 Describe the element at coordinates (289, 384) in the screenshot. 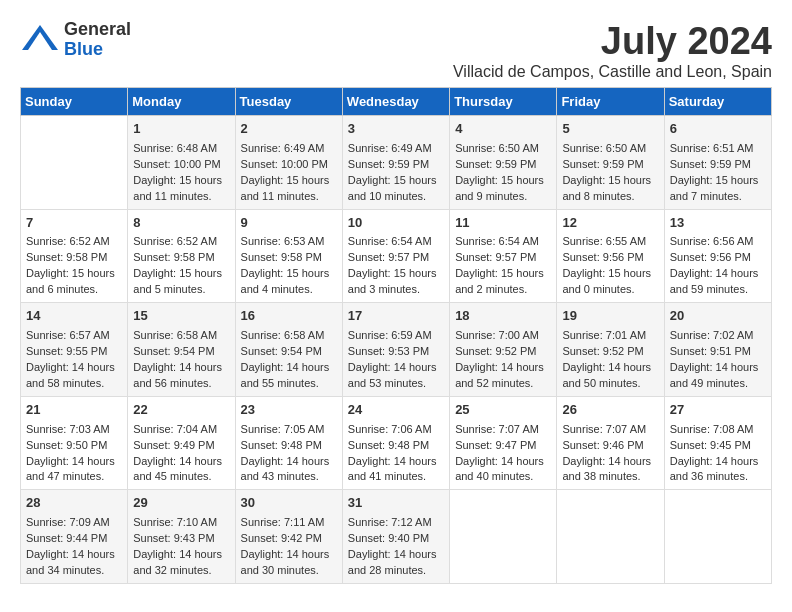

I see `day-info-line: and 55 minutes.` at that location.